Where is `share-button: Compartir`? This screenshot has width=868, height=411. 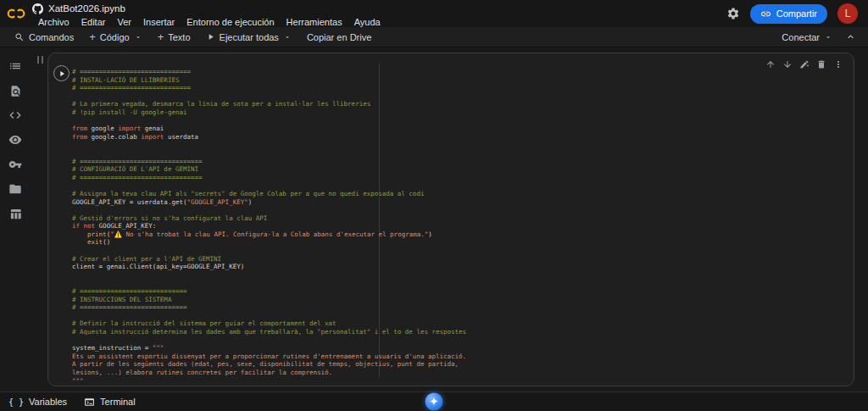 share-button: Compartir is located at coordinates (788, 14).